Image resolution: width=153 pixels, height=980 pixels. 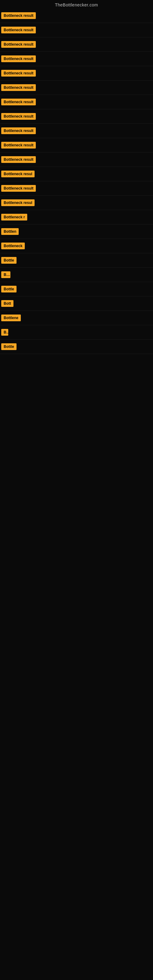 I want to click on site-title-text: TheBottlenecker.com, so click(x=76, y=5).